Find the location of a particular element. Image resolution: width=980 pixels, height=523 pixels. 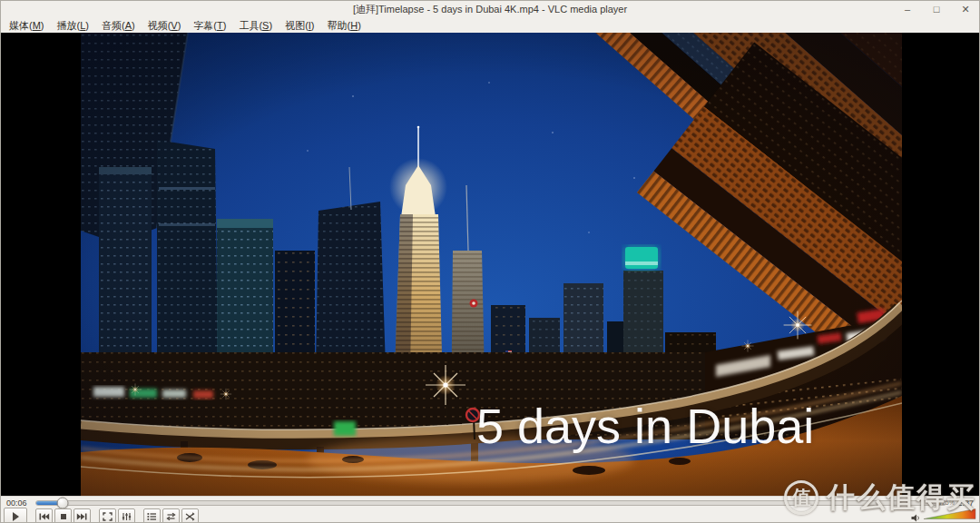

video-overlay-title: 5 days in Dubai is located at coordinates (645, 426).